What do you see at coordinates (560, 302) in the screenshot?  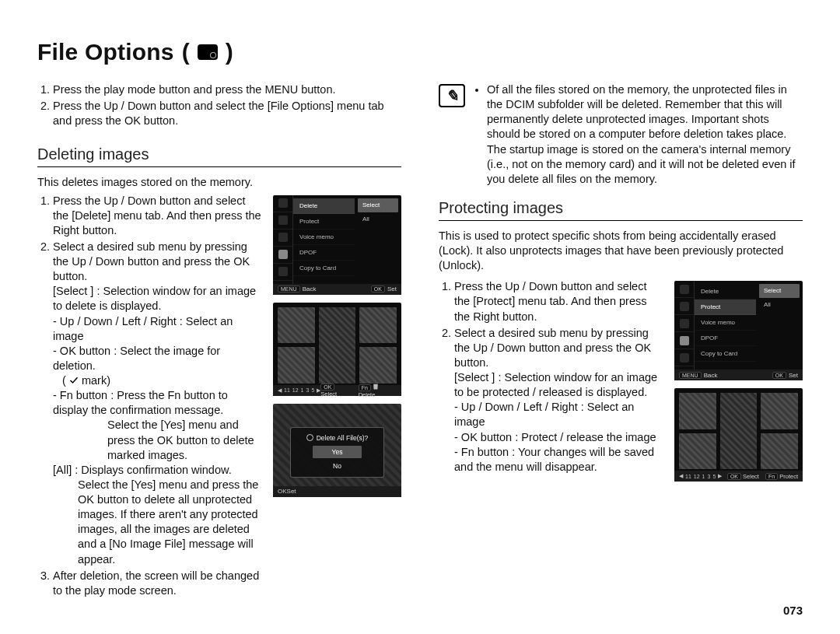 I see `protecting-step-1: Press the Up / Down button and select th…` at bounding box center [560, 302].